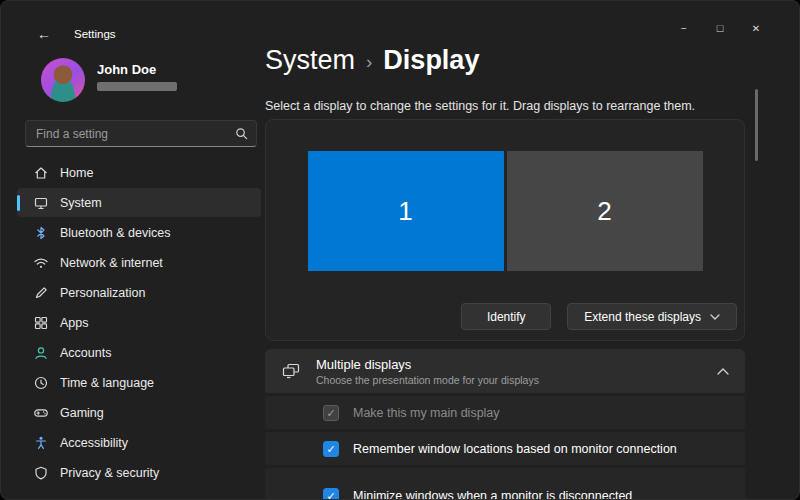 Image resolution: width=800 pixels, height=500 pixels. I want to click on expander-title: Multiple displays, so click(509, 364).